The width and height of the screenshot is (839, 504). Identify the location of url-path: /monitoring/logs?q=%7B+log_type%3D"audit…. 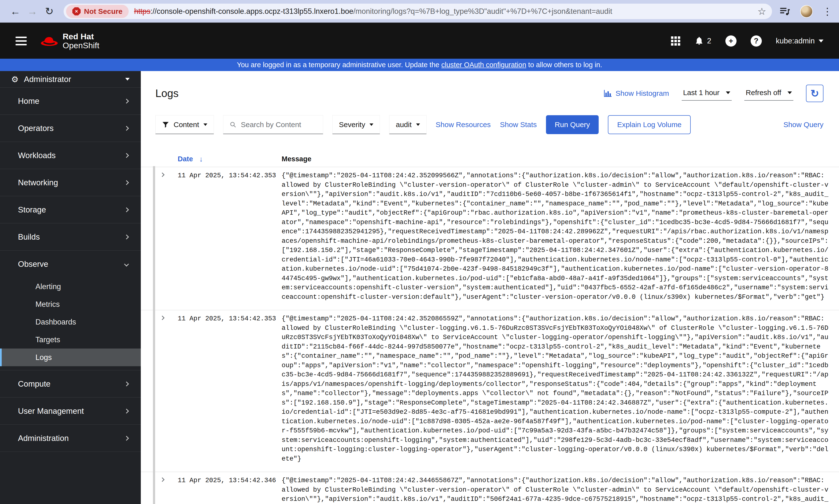
(483, 12).